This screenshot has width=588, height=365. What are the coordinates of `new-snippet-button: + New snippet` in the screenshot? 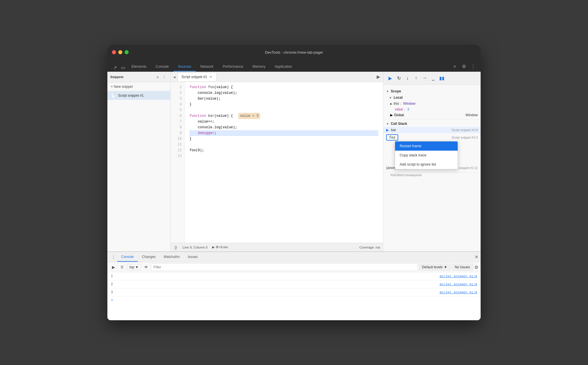 It's located at (139, 87).